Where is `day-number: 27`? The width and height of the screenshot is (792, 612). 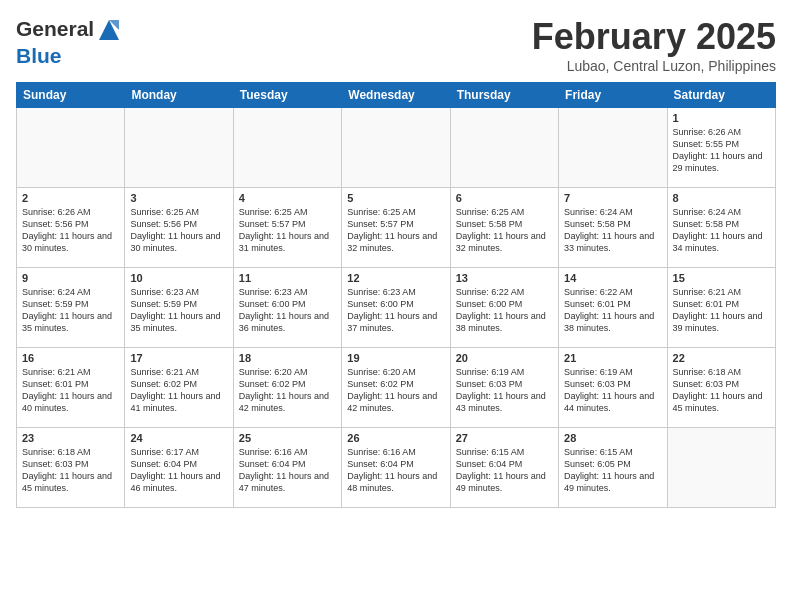
day-number: 27 is located at coordinates (504, 438).